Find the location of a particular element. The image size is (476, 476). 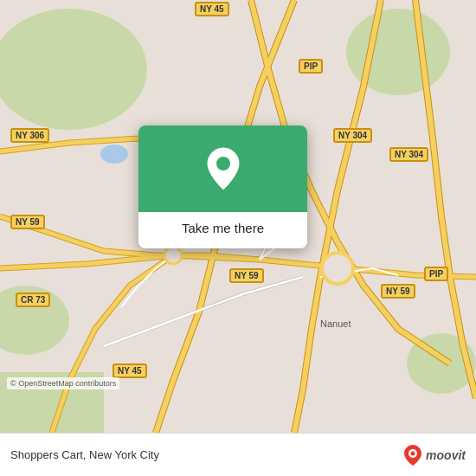

bottom-bar: Shoppers Cart, New York City moovit is located at coordinates (238, 454).